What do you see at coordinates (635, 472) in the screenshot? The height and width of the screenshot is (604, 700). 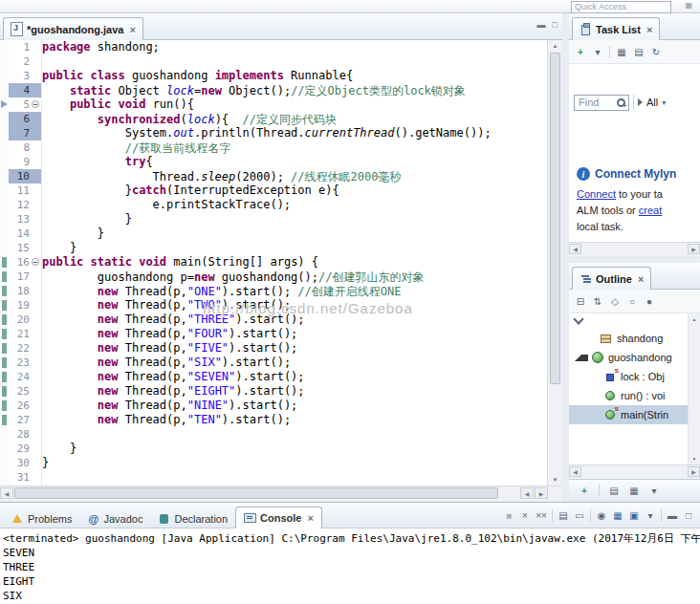 I see `outline-hscrollbar: ◀ ▶` at bounding box center [635, 472].